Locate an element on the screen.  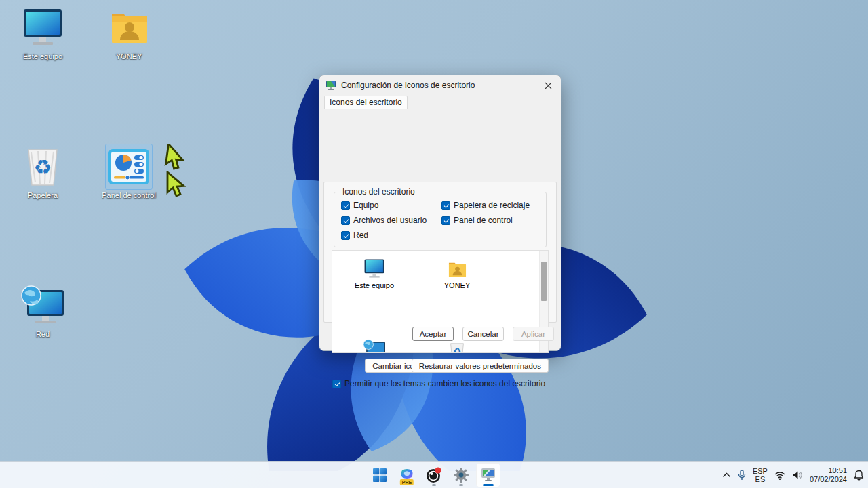
recycle-bin-icon: ♻ is located at coordinates (43, 167).